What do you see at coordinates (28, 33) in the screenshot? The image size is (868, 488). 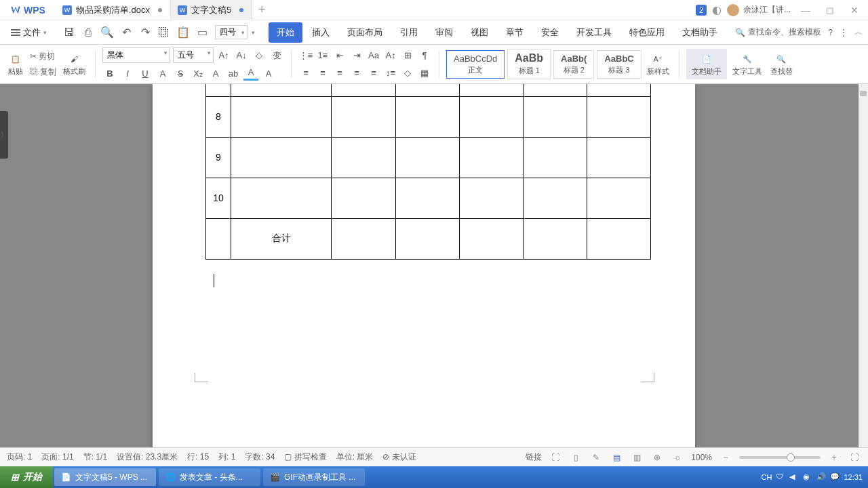 I see `file-menu: 文件 ▾` at bounding box center [28, 33].